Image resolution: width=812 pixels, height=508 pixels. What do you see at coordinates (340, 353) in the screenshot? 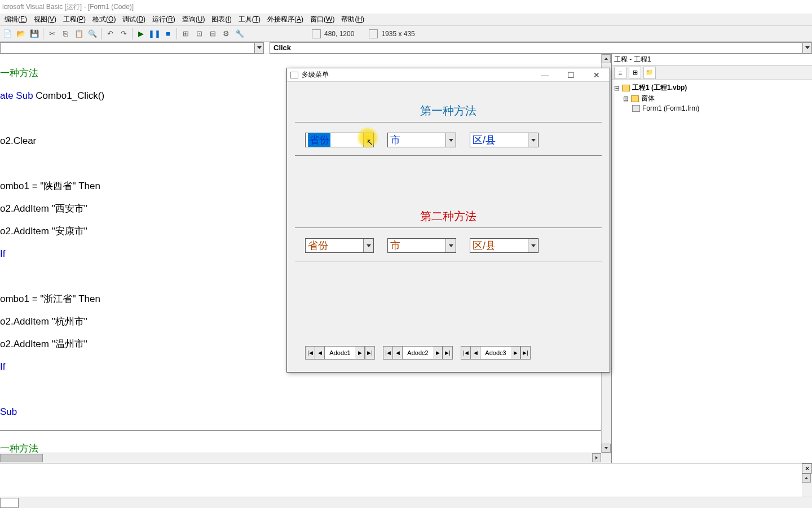
I see `adodc-label: Adodc1` at bounding box center [340, 353].